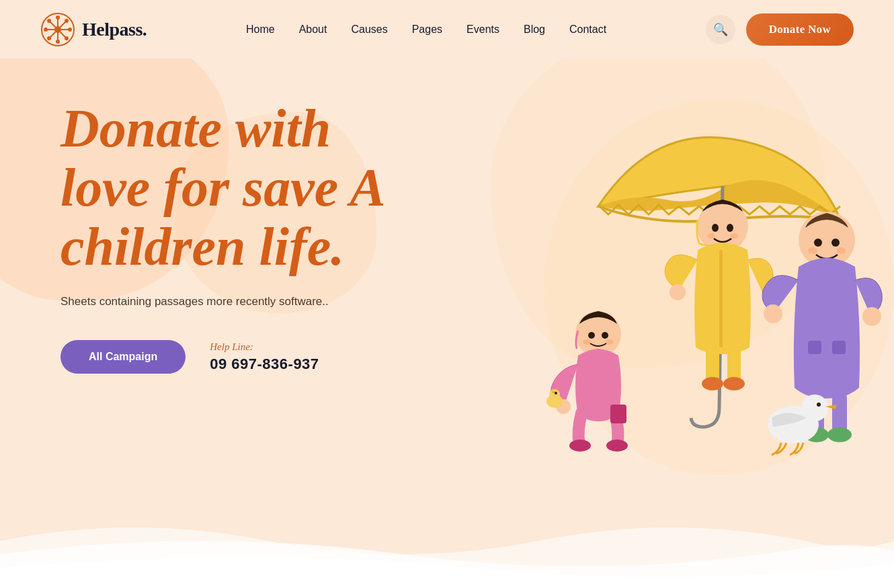 The image size is (894, 588). I want to click on donate-now-button: Donate Now, so click(800, 30).